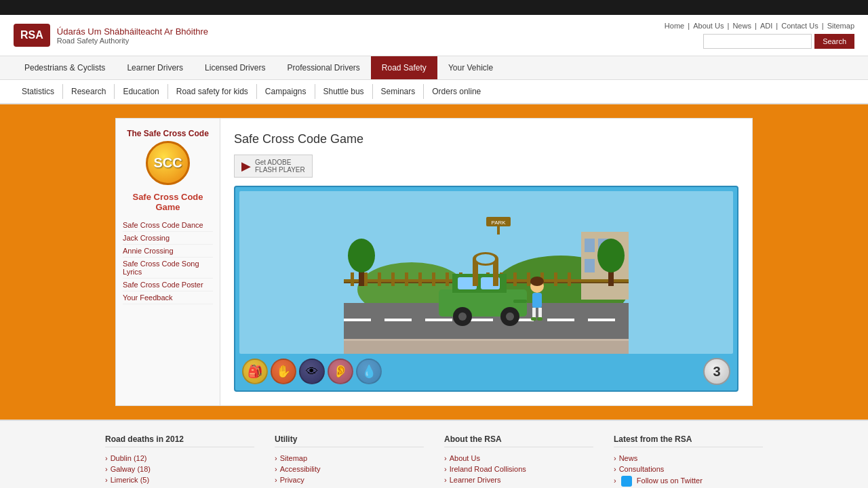 This screenshot has width=868, height=488. What do you see at coordinates (519, 470) in the screenshot?
I see `footer-col-about-list: About Us Ireland Road Collisions Learner…` at bounding box center [519, 470].